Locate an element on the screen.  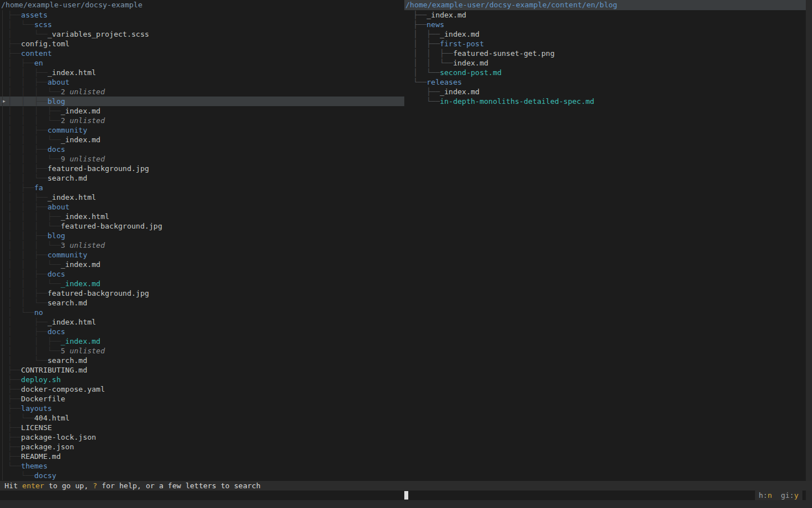
tree-row: │ ├──fa is located at coordinates (202, 187).